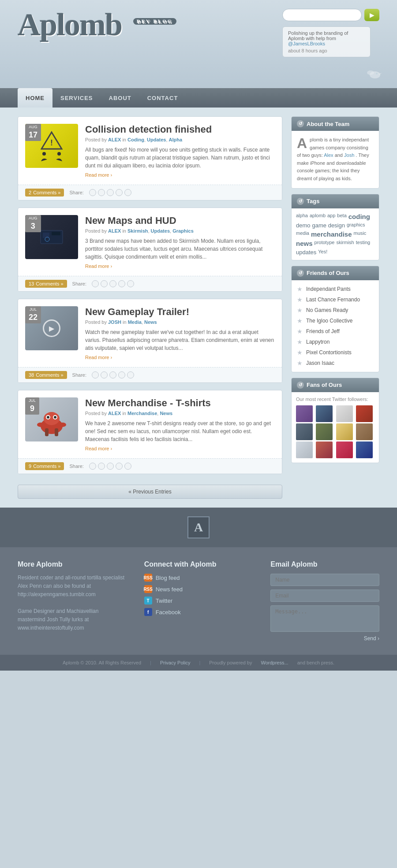 Image resolution: width=397 pixels, height=868 pixels. I want to click on nav-contact: CONTACT, so click(163, 98).